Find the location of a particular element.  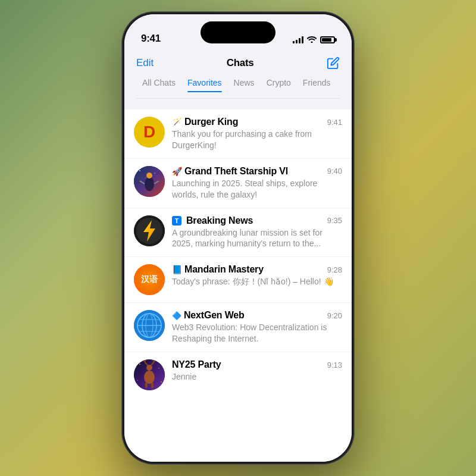

page-title: Chats is located at coordinates (240, 63).